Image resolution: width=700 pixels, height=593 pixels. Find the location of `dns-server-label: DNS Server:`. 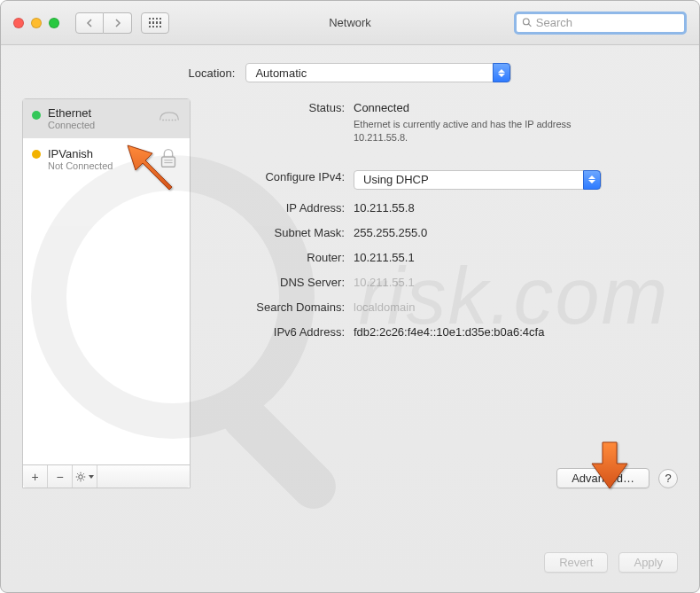

dns-server-label: DNS Server: is located at coordinates (278, 281).